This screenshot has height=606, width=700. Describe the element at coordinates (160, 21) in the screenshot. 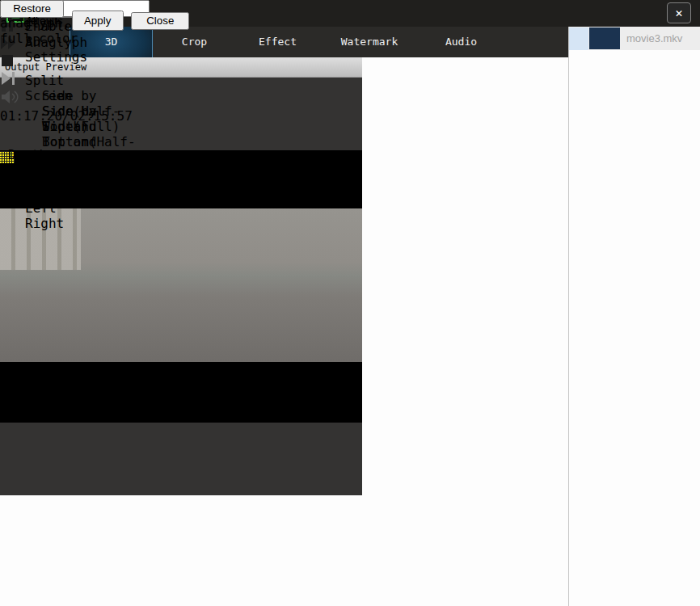

I see `close-button: Close` at that location.